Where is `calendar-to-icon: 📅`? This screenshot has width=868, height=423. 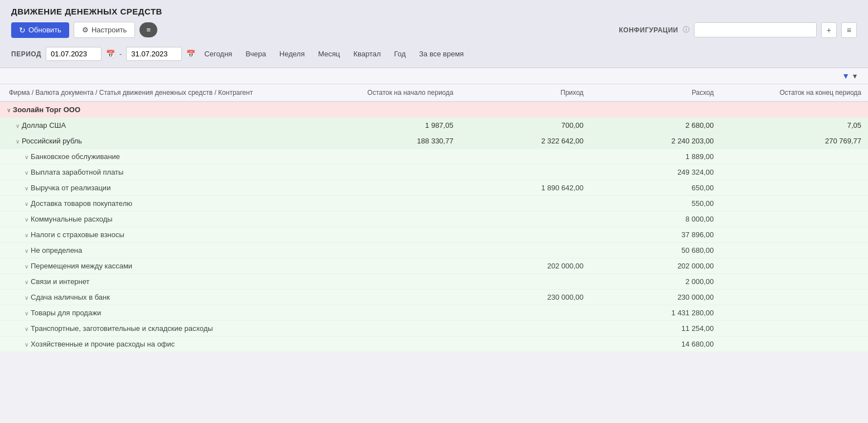 calendar-to-icon: 📅 is located at coordinates (191, 54).